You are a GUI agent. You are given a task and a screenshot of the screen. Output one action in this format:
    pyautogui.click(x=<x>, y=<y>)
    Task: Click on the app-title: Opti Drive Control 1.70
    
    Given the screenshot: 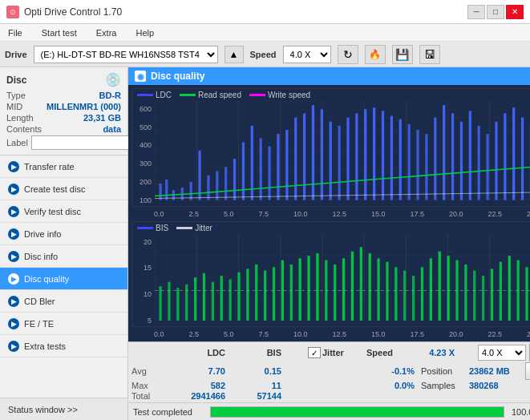 What is the action you would take?
    pyautogui.click(x=73, y=12)
    